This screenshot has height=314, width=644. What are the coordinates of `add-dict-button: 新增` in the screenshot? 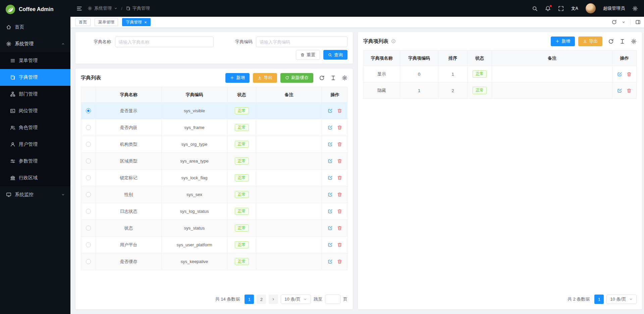 It's located at (237, 78).